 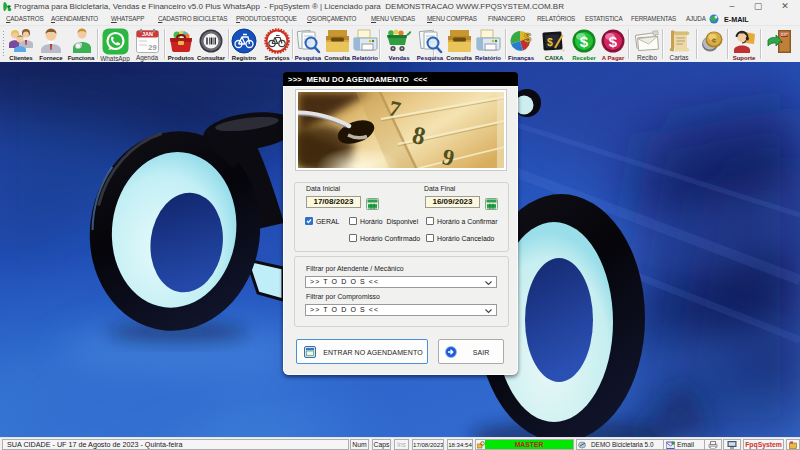 I want to click on svg-text: 29, so click(x=152, y=48).